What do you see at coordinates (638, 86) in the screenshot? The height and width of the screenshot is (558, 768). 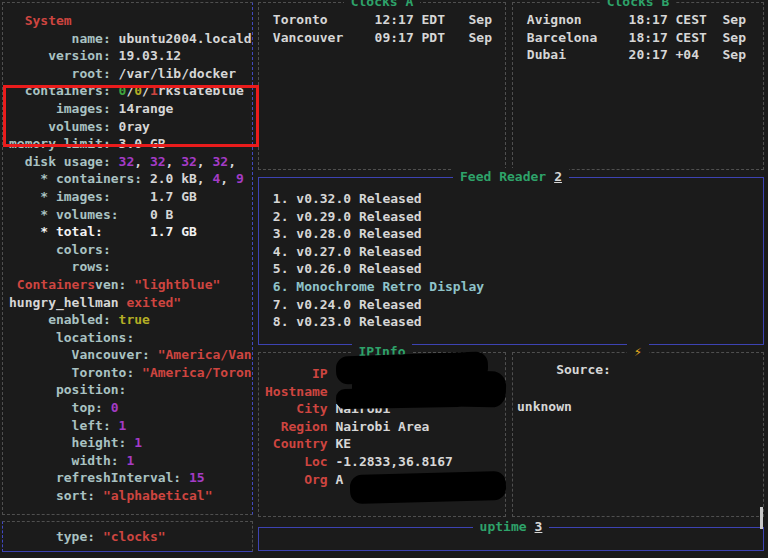 I see `panel-clocks-b: Clocks B Avignon 18:17 CEST Sep Barcelon…` at bounding box center [638, 86].